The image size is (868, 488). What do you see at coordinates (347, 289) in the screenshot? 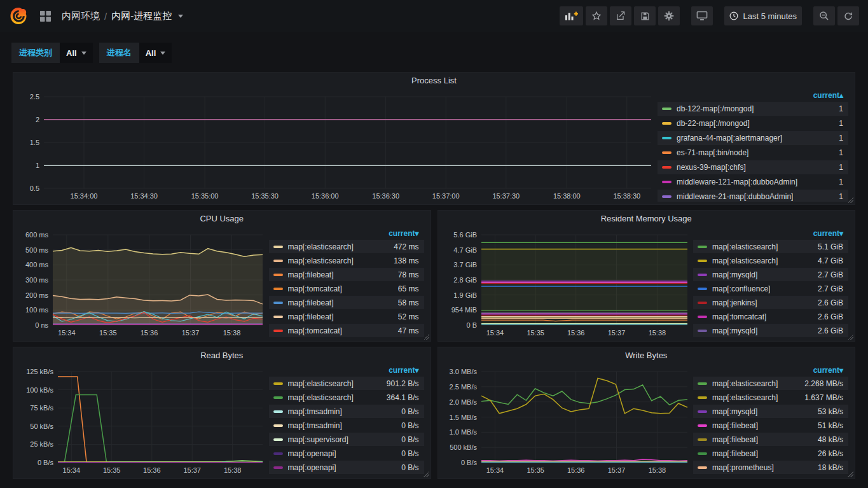
I see `legend-row: map[:tomcatcat]65 ms` at bounding box center [347, 289].